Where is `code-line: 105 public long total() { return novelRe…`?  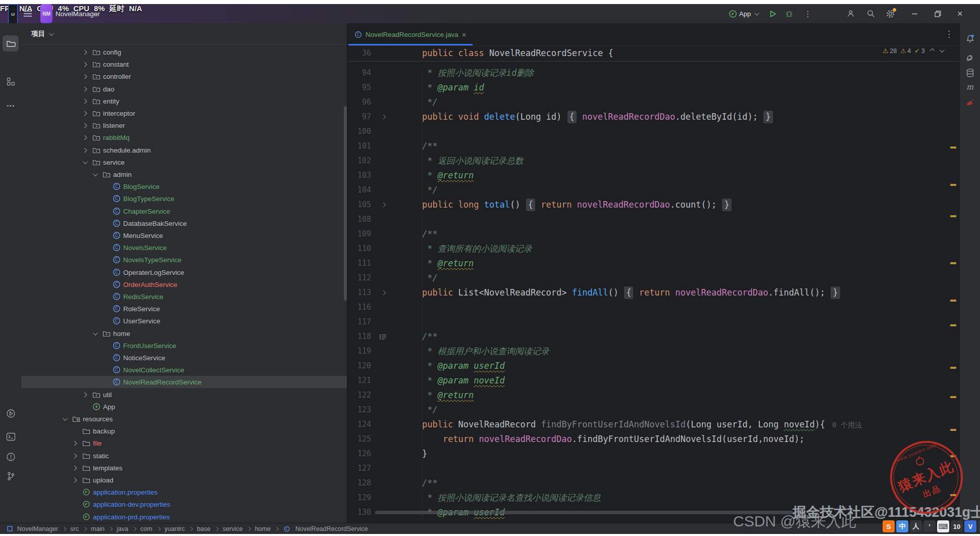
code-line: 105 public long total() { return novelRe… is located at coordinates (654, 205).